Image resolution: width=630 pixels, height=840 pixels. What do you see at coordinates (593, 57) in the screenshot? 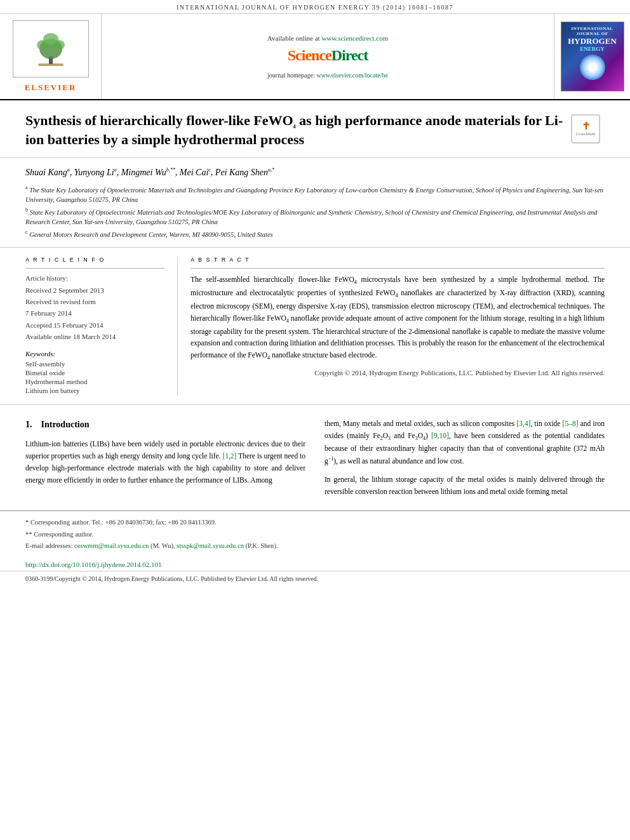
I see `journal-cover-image: International Journal of HYDROGEN ENERGY` at bounding box center [593, 57].